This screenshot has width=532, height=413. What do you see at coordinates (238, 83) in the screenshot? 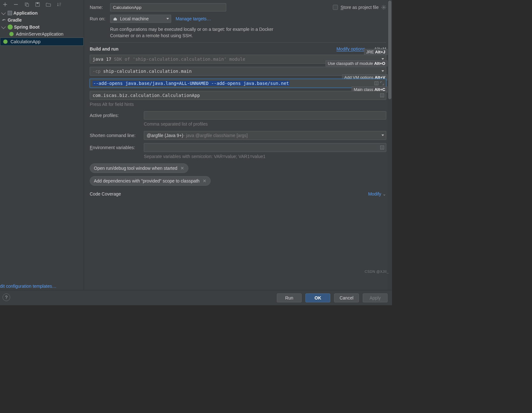
I see `vm-options-input: --add-opens java.base/java.lang=ALL-UNNA…` at bounding box center [238, 83].